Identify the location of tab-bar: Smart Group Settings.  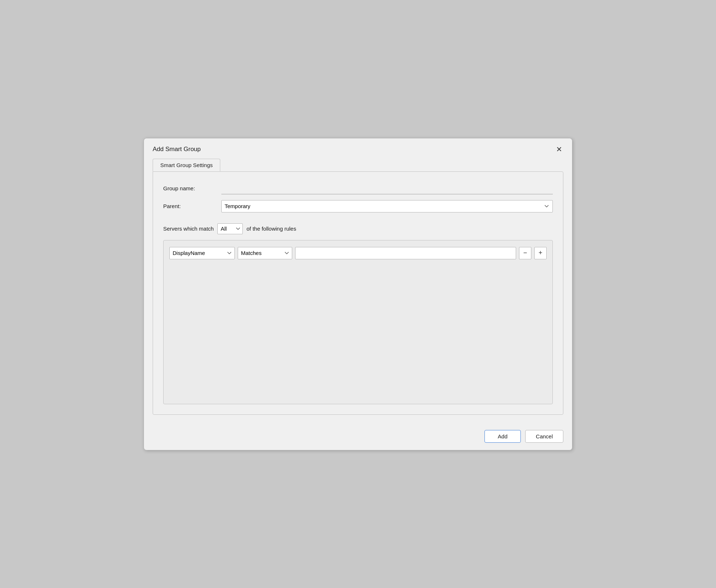
(358, 165).